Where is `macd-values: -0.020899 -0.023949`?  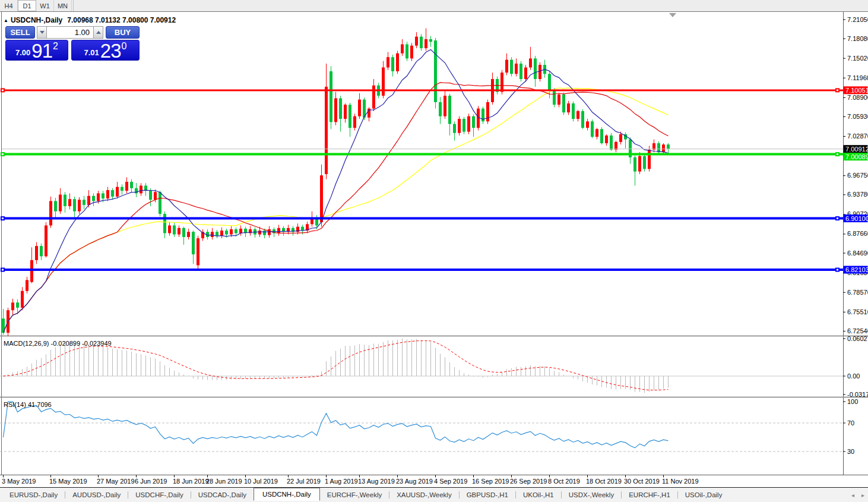 macd-values: -0.020899 -0.023949 is located at coordinates (81, 343).